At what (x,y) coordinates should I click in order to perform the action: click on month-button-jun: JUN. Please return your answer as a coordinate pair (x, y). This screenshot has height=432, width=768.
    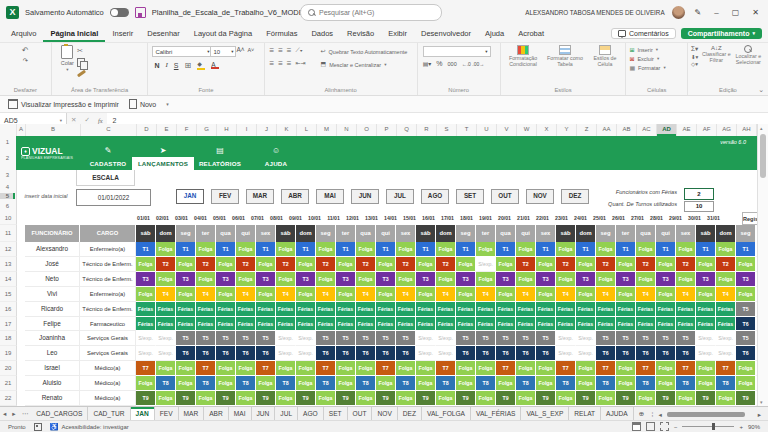
    Looking at the image, I should click on (365, 196).